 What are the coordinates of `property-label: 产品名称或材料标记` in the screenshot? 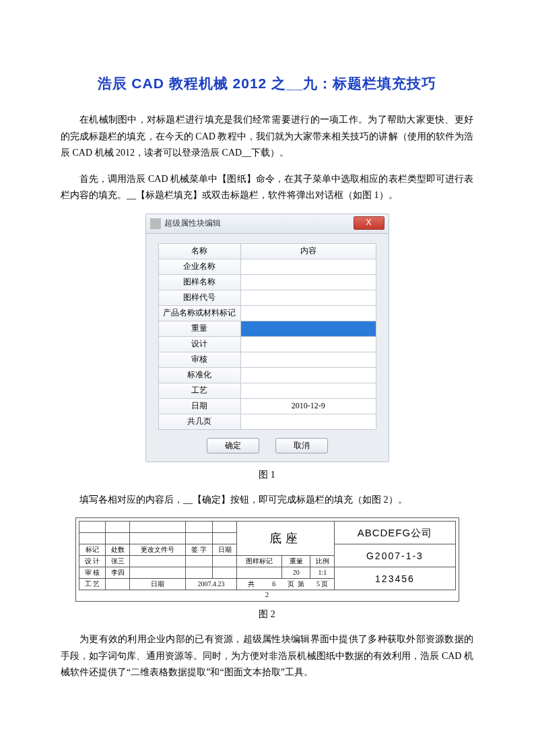 It's located at (199, 313).